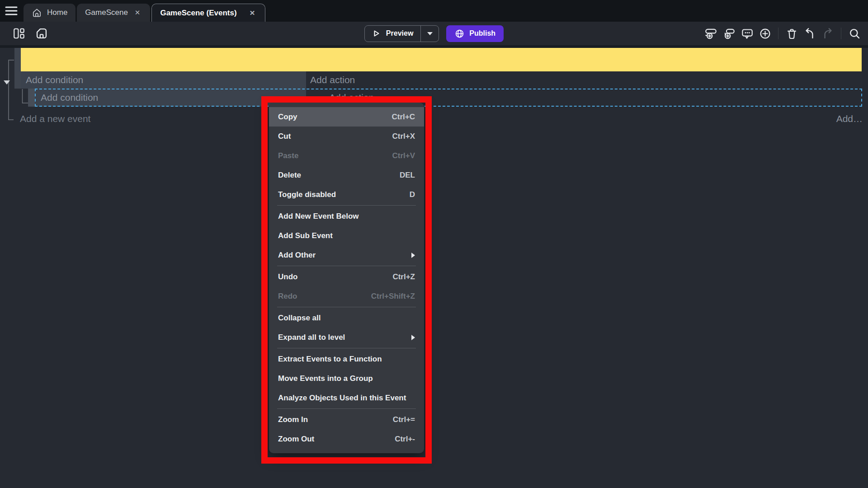  What do you see at coordinates (711, 33) in the screenshot?
I see `add-event-button` at bounding box center [711, 33].